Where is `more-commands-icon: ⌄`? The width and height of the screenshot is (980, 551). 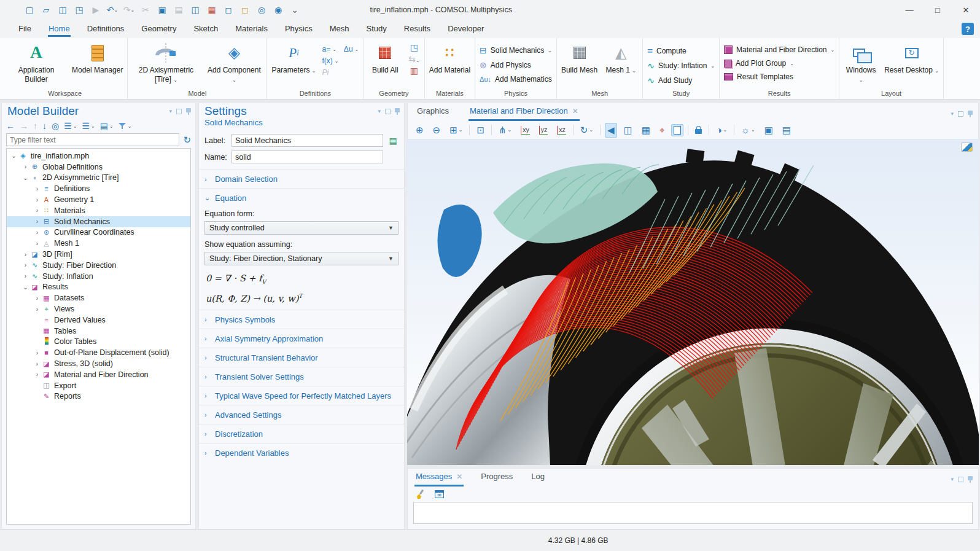 more-commands-icon: ⌄ is located at coordinates (295, 10).